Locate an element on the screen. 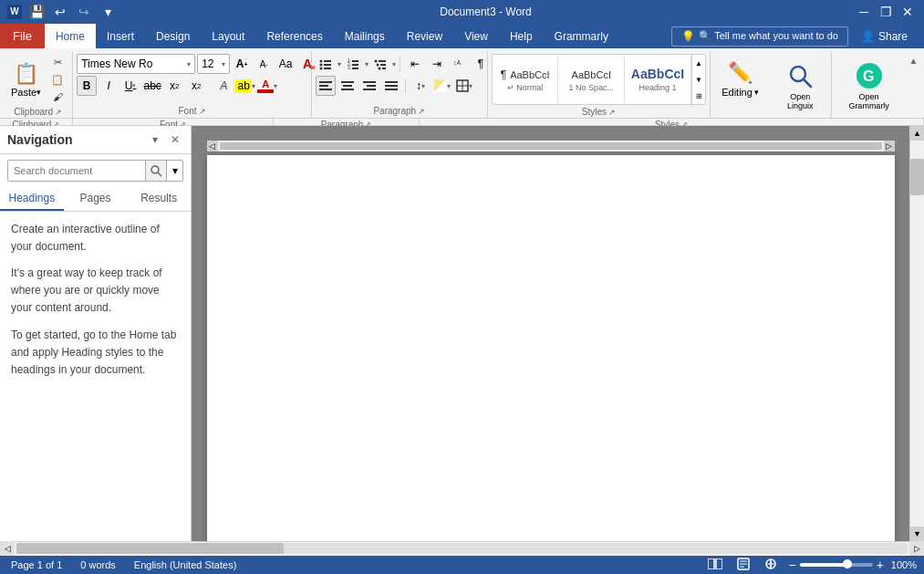  ruler-right-btn: ▷ is located at coordinates (889, 146).